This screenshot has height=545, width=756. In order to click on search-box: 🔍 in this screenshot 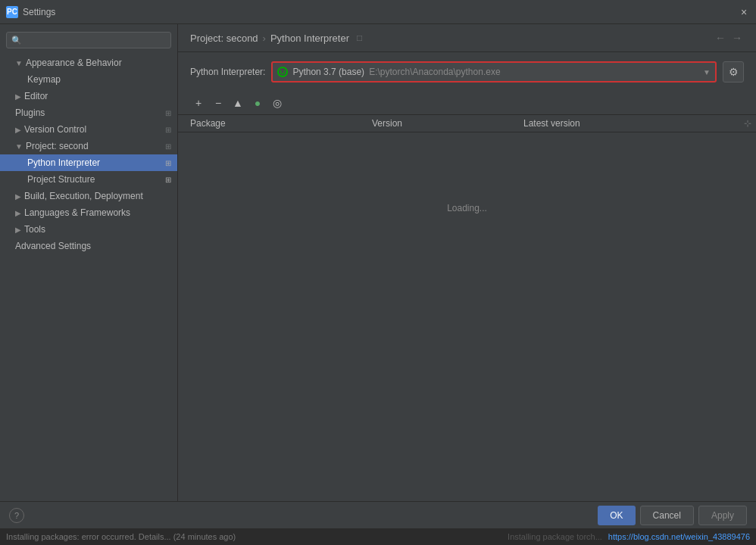, I will do `click(89, 40)`.